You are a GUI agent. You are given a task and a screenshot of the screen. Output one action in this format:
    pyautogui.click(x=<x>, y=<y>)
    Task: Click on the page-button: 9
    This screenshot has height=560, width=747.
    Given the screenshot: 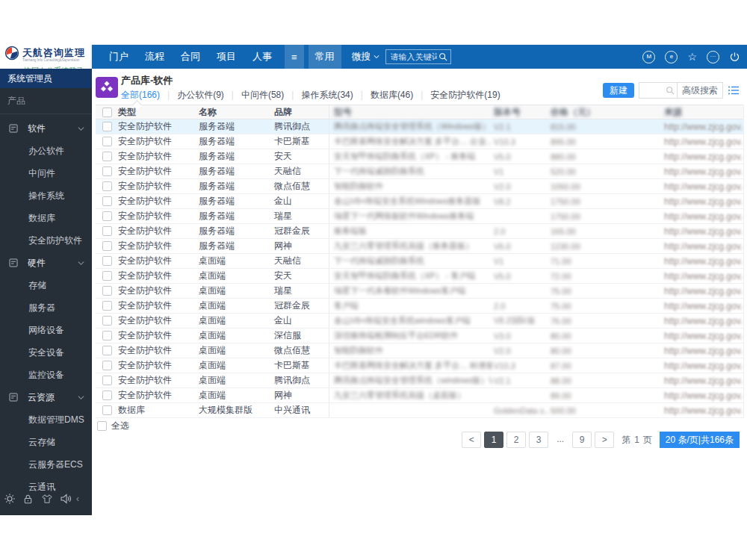 What is the action you would take?
    pyautogui.click(x=582, y=440)
    